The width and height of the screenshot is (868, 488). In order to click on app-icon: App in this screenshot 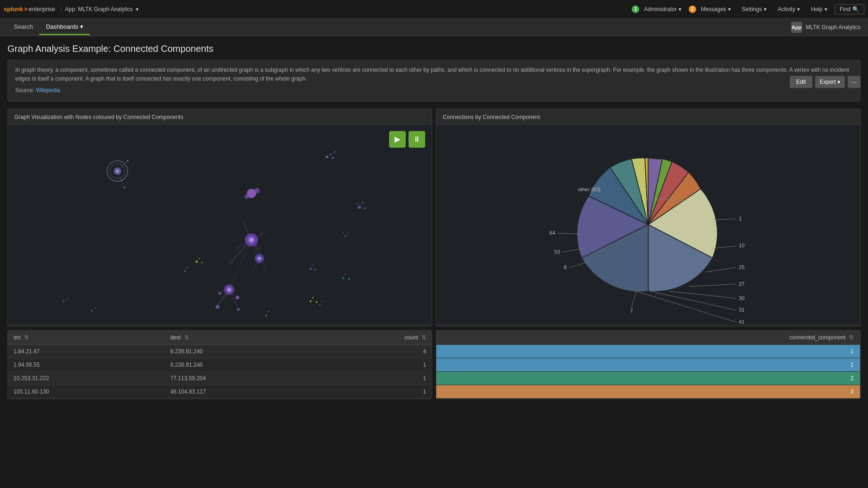, I will do `click(797, 27)`.